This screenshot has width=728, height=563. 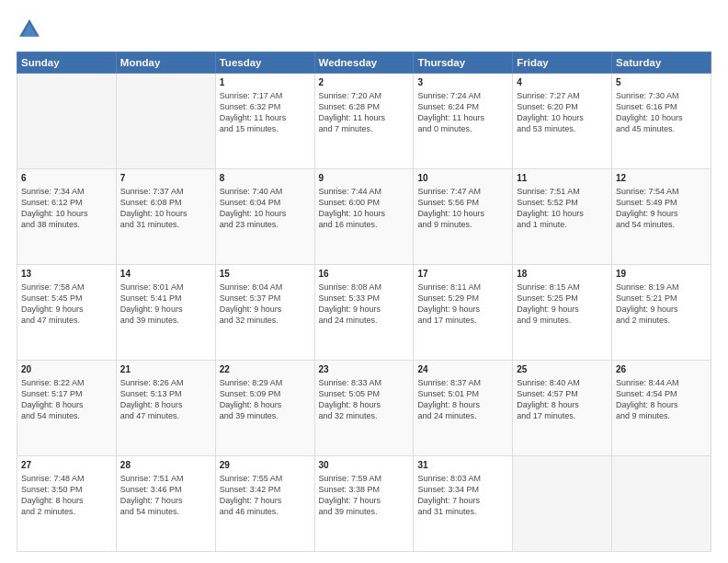 I want to click on day-info: Sunrise: 8:26 AM Sunset: 5:13 PM Dayligh…, so click(x=165, y=399).